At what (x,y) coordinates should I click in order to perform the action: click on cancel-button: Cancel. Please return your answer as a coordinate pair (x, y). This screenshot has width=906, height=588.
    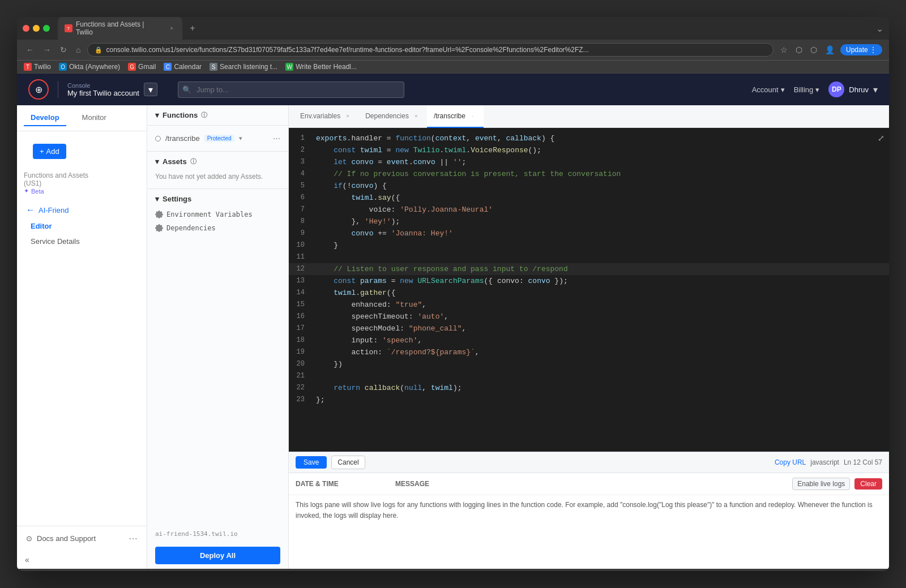
    Looking at the image, I should click on (348, 462).